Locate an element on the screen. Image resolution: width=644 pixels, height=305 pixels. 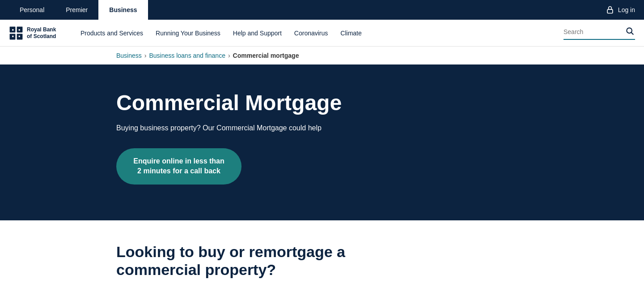
tab-premier: Premier is located at coordinates (77, 10).